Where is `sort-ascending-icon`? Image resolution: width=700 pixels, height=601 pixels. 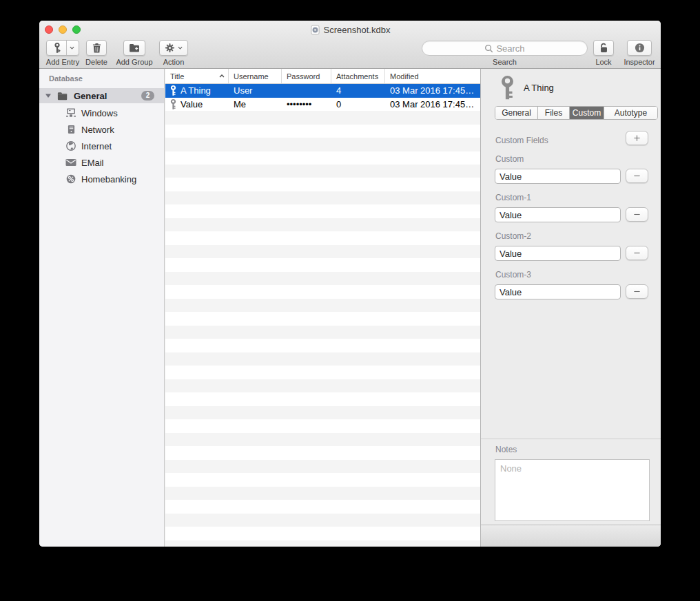
sort-ascending-icon is located at coordinates (222, 76).